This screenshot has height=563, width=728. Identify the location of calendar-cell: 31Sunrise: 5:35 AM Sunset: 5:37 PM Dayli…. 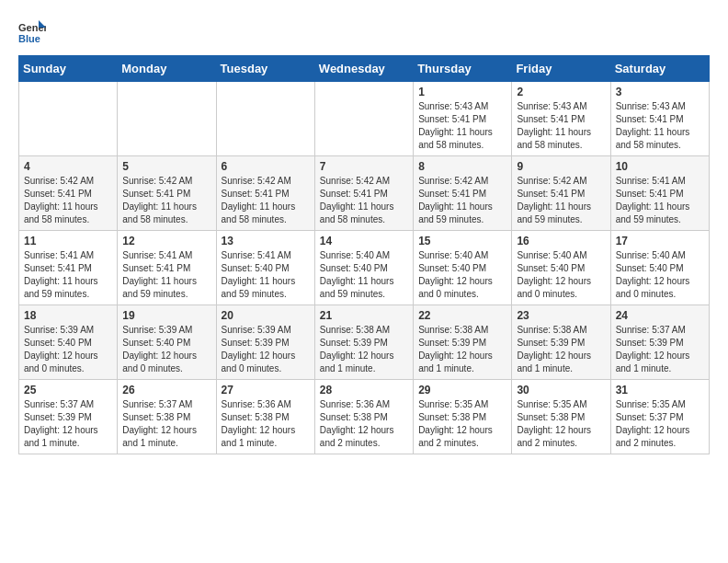
(660, 418).